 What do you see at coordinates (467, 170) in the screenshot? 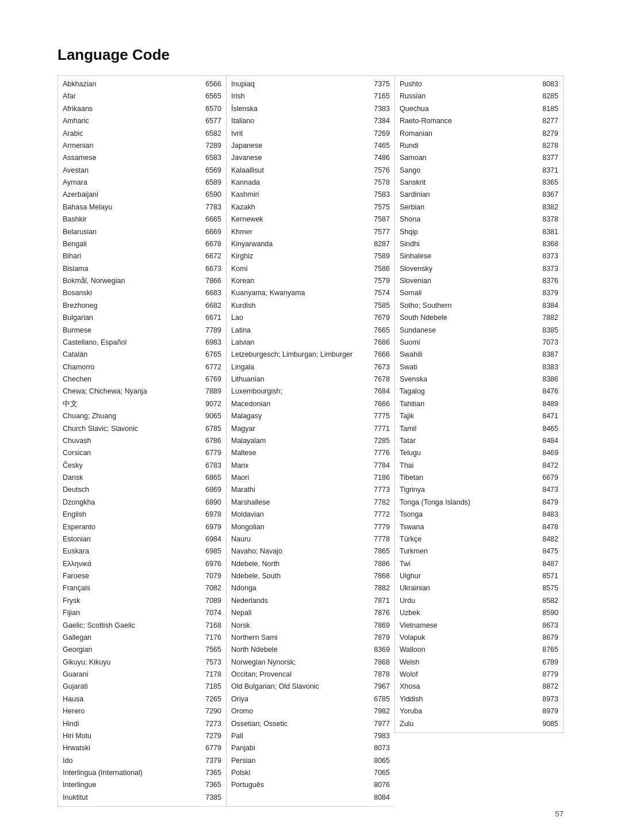
I see `language-name: Sango` at bounding box center [467, 170].